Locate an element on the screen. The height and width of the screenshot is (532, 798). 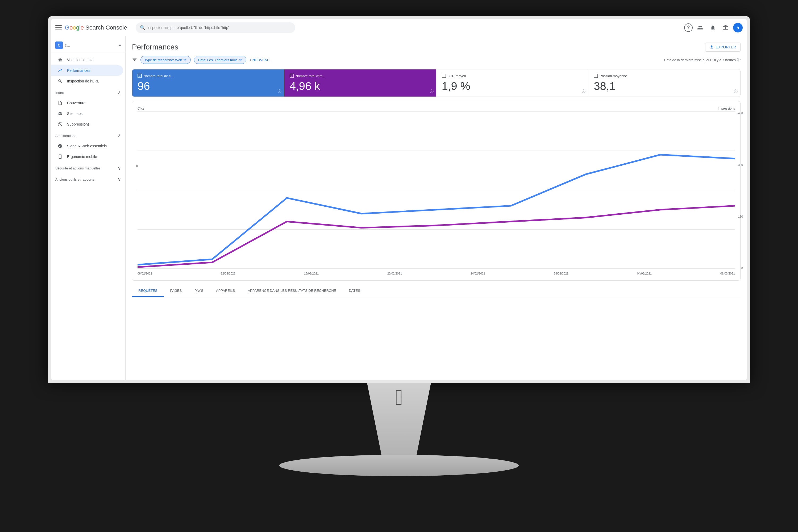
anciens-section-header: Anciens outils et rapports ∨ is located at coordinates (88, 179).